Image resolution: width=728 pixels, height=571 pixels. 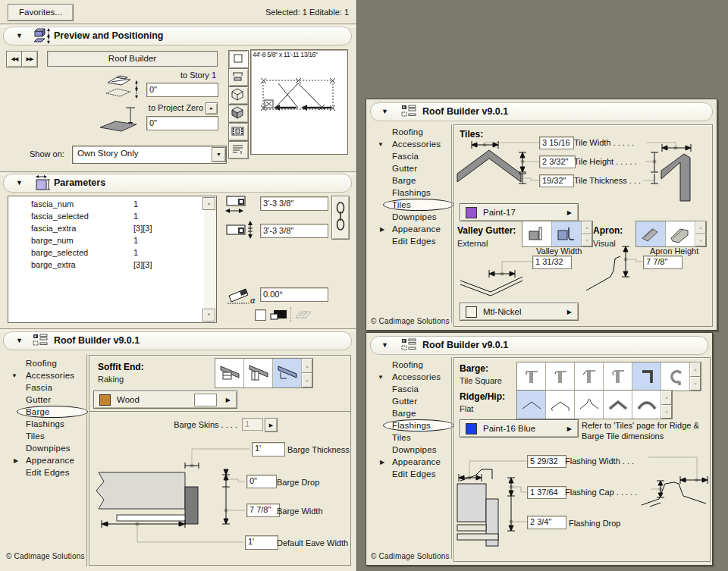 I want to click on valley-width-input: 1 31/32, so click(x=552, y=262).